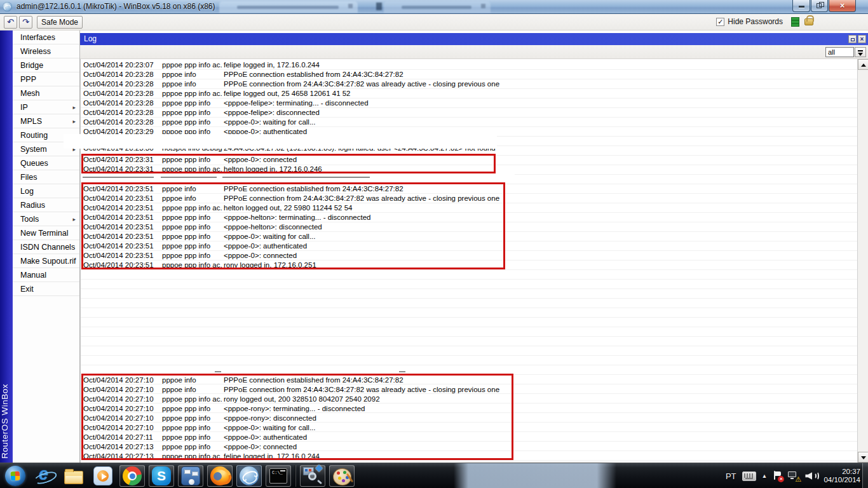 Image resolution: width=868 pixels, height=488 pixels. I want to click on red-annotation-box, so click(294, 226).